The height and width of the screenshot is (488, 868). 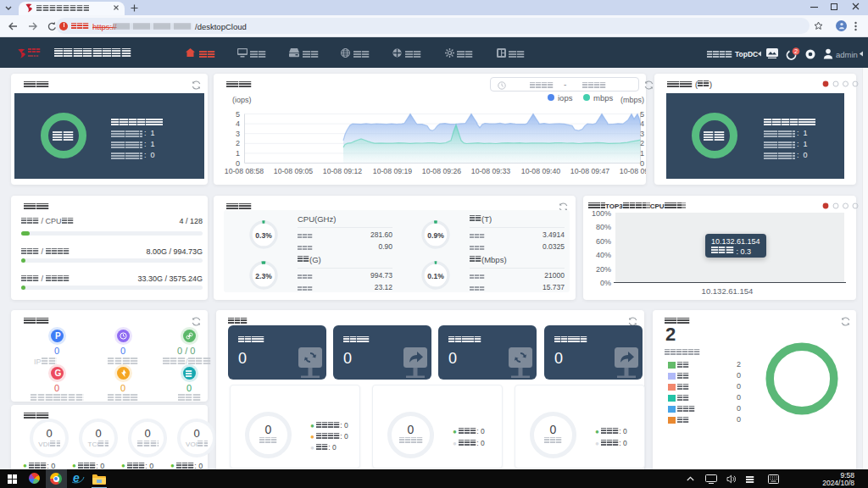 I want to click on svg-text: 0%, so click(x=605, y=283).